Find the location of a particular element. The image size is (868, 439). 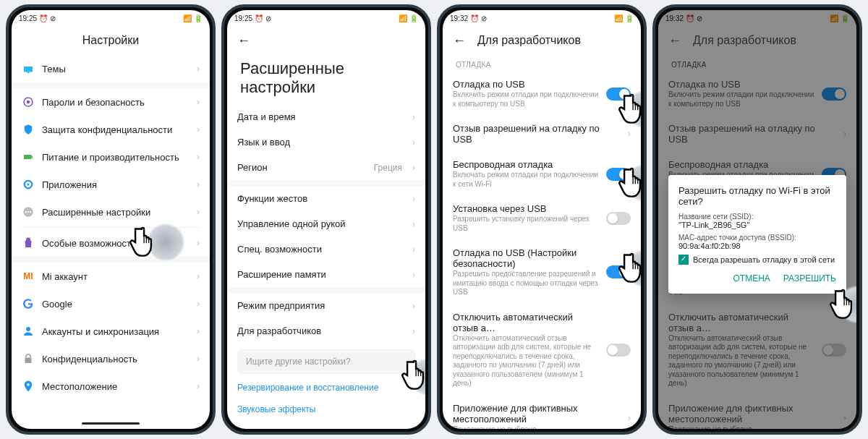

allow-button: РАЗРЕШИТЬ is located at coordinates (810, 278).